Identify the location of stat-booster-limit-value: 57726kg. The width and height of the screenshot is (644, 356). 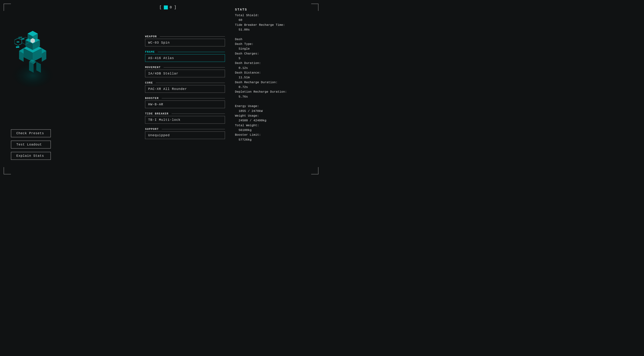
(275, 140).